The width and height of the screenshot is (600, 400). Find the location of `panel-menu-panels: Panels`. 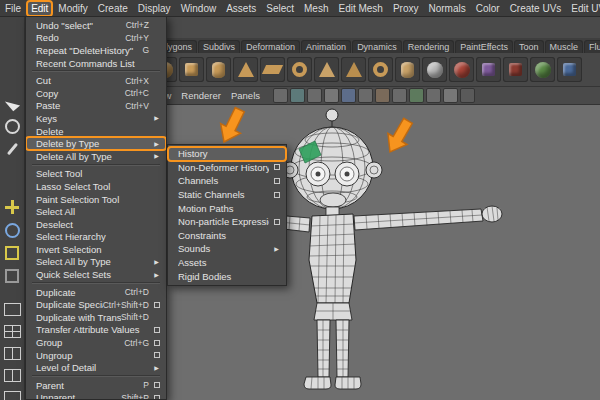

panel-menu-panels: Panels is located at coordinates (246, 96).